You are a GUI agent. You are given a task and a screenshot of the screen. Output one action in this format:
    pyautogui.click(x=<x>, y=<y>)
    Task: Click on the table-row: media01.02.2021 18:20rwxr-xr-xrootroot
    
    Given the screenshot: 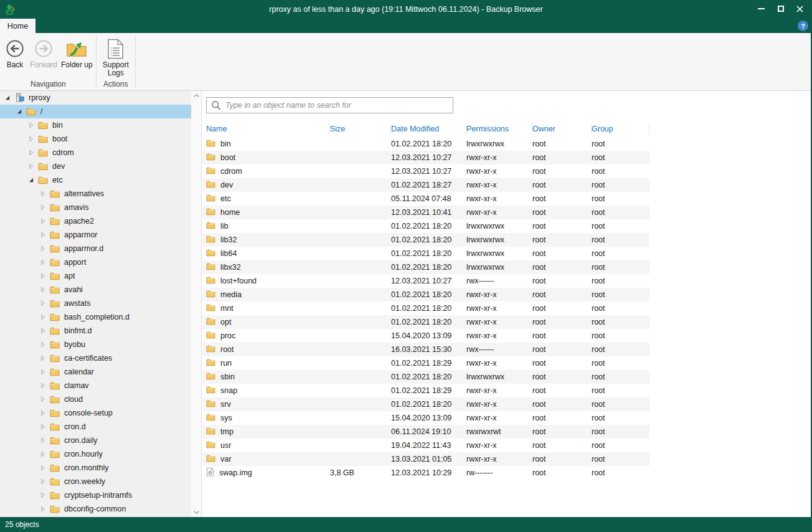 What is the action you would take?
    pyautogui.click(x=426, y=295)
    